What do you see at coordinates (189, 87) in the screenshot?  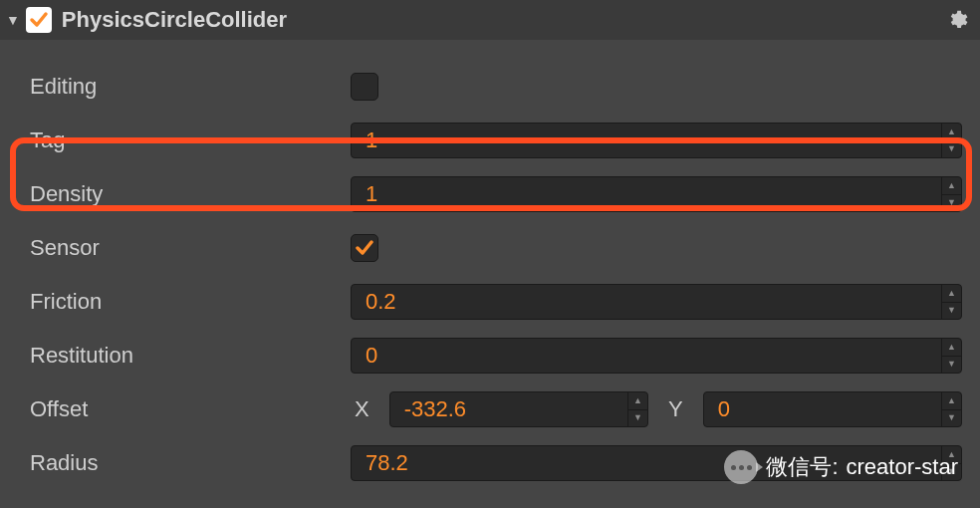 I see `label-editing: Editing` at bounding box center [189, 87].